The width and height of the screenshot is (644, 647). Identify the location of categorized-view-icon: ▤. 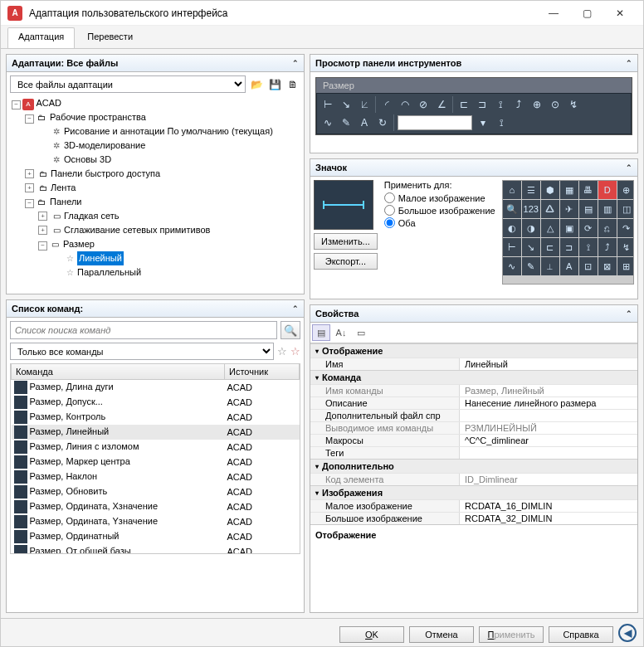
(321, 333).